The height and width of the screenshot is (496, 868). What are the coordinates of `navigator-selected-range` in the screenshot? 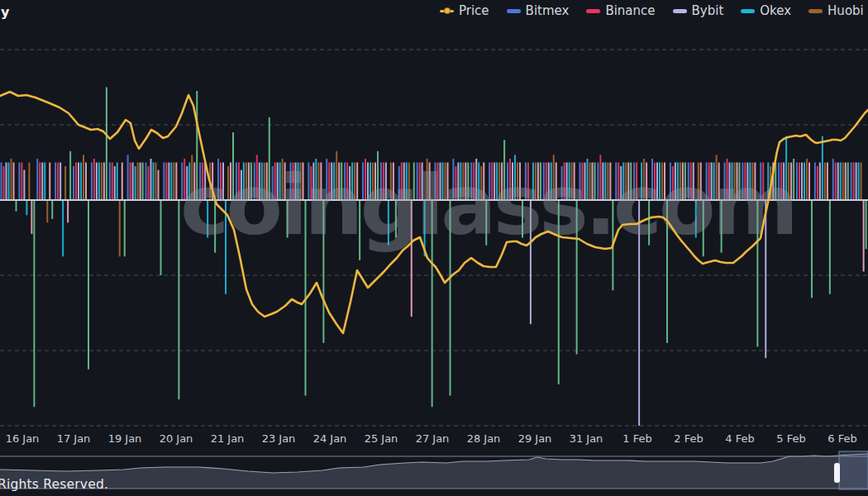 It's located at (853, 470).